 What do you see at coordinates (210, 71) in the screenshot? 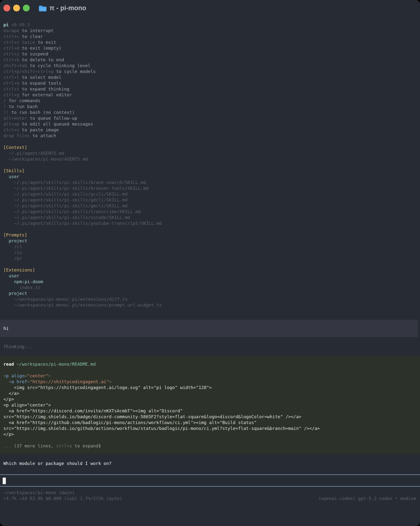
I see `shortcut-line: ctrl+p/shift+ctrl+p to cycle models` at bounding box center [210, 71].